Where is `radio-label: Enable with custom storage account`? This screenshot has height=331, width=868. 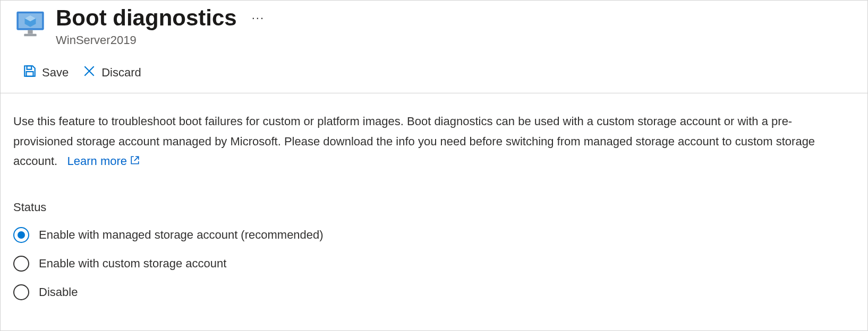 radio-label: Enable with custom storage account is located at coordinates (133, 264).